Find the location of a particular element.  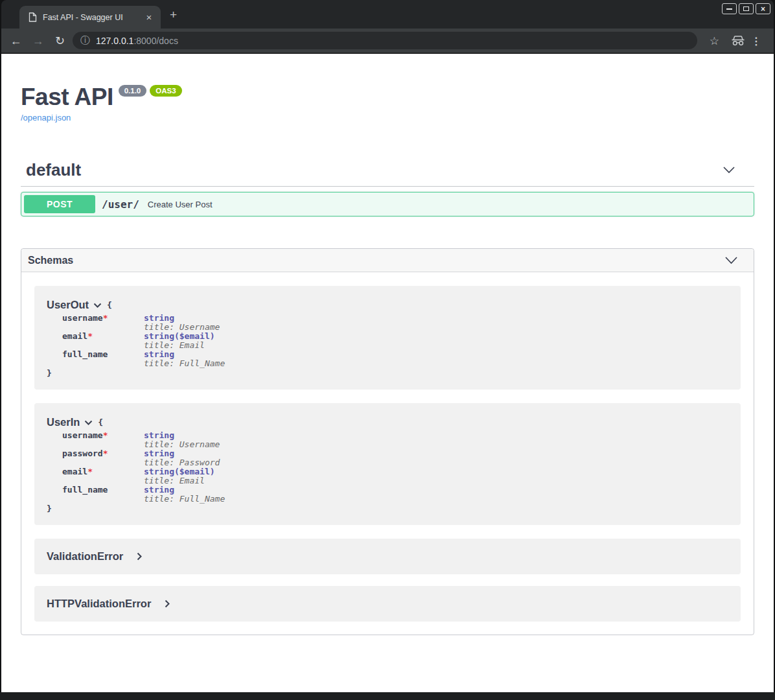

model-httpvalidationerror-name: HTTPValidationError is located at coordinates (98, 604).